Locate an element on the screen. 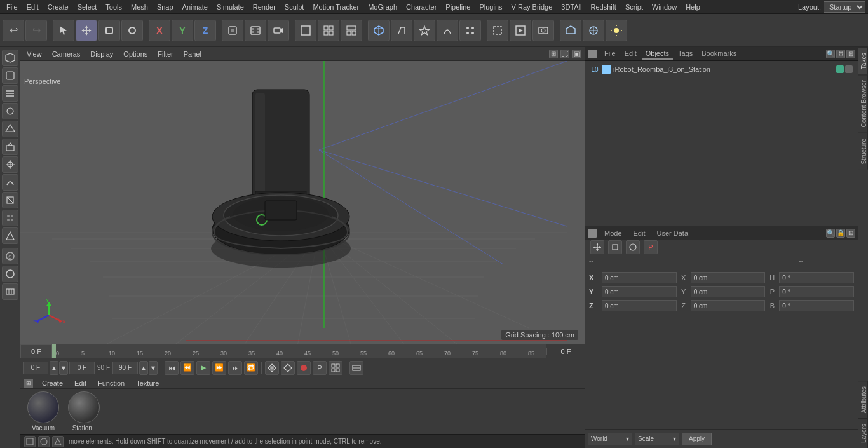 The height and width of the screenshot is (448, 868). floor-button is located at coordinates (571, 31).